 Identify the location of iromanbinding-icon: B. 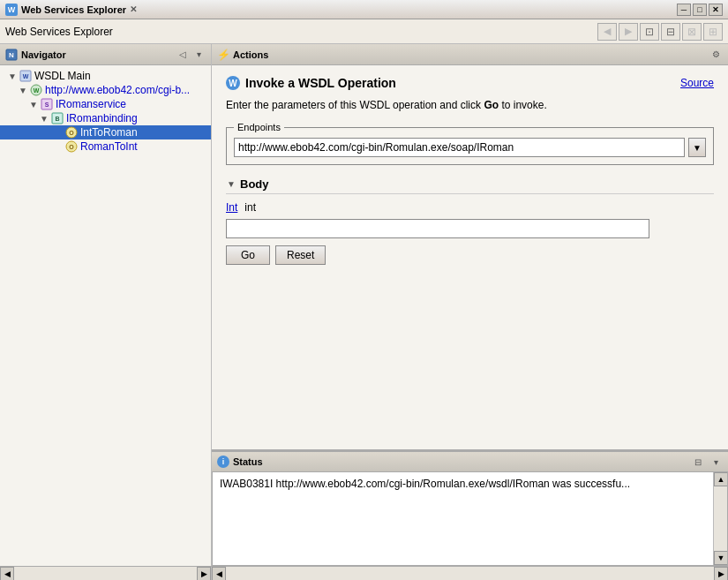
(57, 118).